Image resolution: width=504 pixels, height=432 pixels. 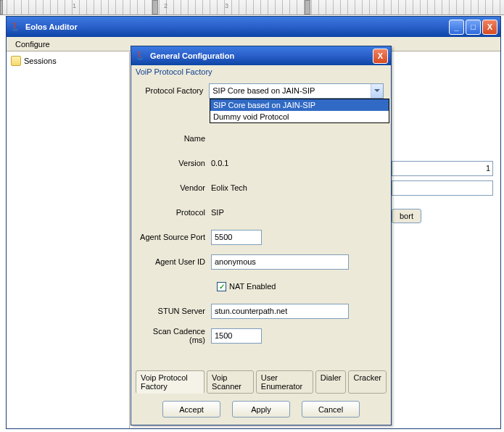 I want to click on accept-button: Accept, so click(x=191, y=409).